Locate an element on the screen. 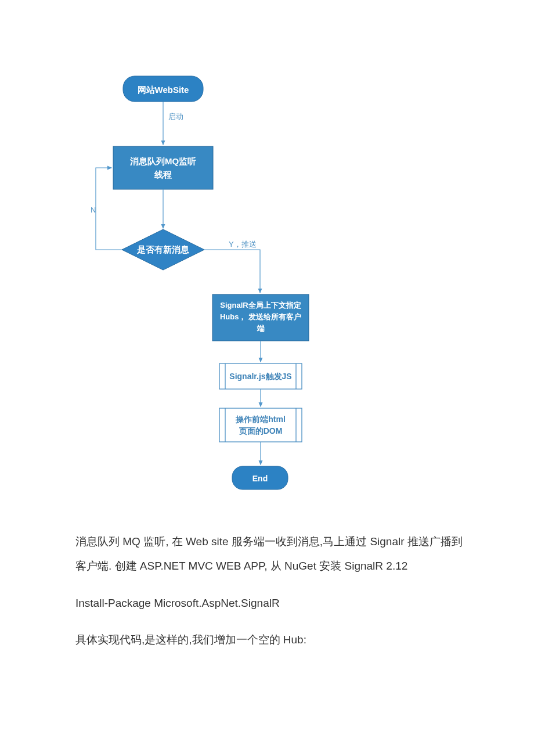 The image size is (534, 756). paragraph-2: Install-Package Microsoft.AspNet.SignalR is located at coordinates (267, 603).